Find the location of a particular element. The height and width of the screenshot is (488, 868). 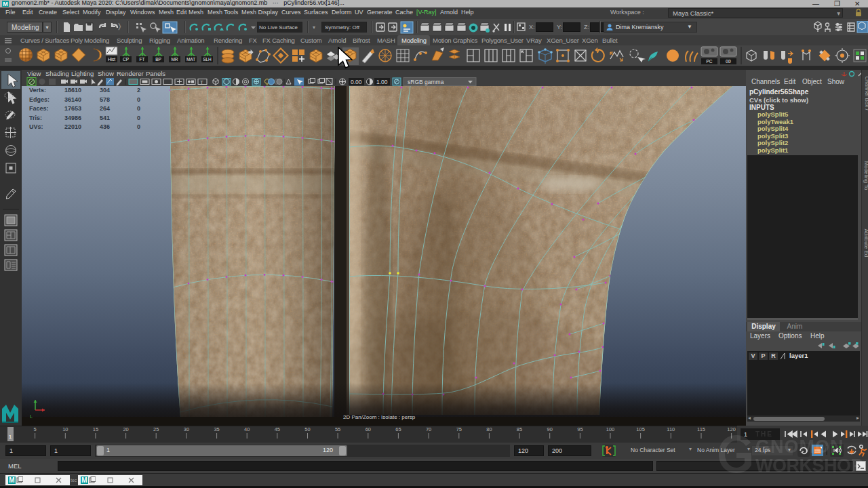

svg-text: 80 is located at coordinates (489, 430).